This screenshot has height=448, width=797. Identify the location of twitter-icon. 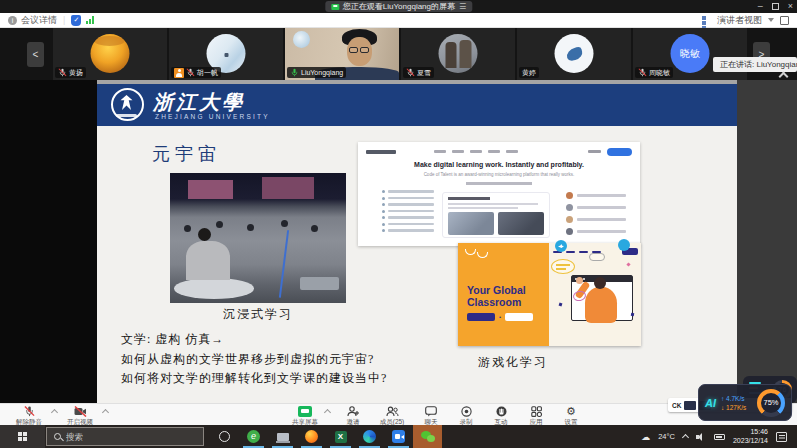
(561, 246).